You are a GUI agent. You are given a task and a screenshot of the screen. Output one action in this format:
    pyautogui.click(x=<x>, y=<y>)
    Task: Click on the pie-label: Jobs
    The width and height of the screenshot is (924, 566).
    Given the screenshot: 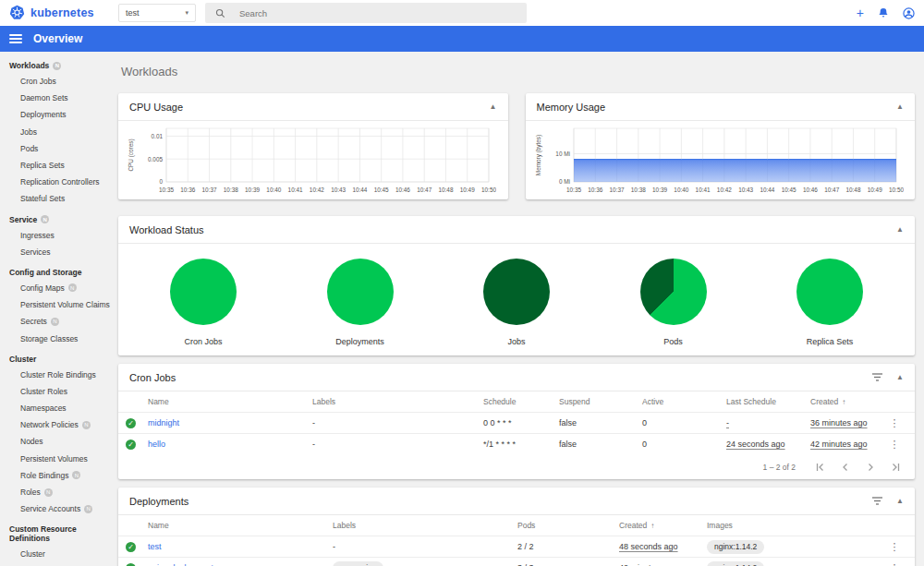 What is the action you would take?
    pyautogui.click(x=516, y=342)
    